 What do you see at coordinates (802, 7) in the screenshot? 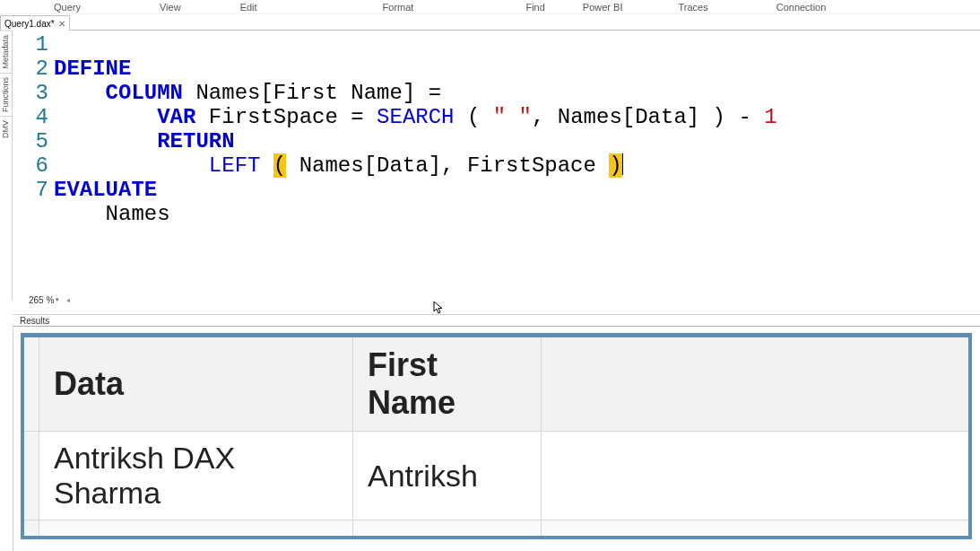
I see `menu-connection: Connection` at bounding box center [802, 7].